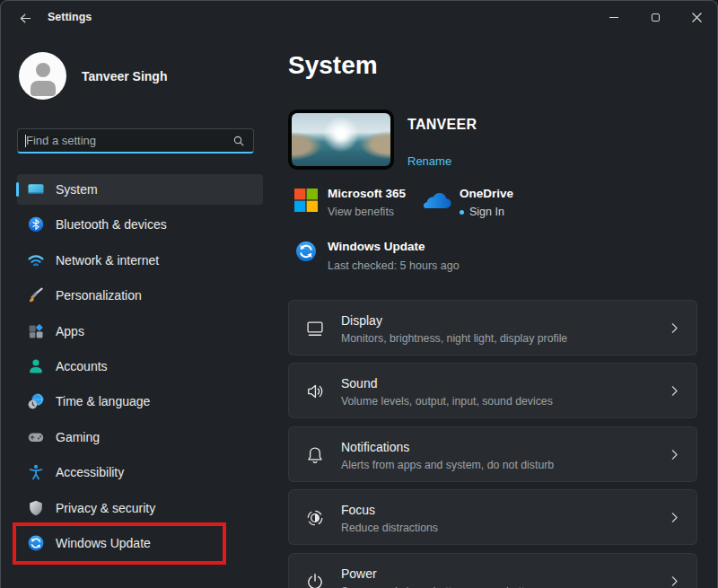 The image size is (718, 588). What do you see at coordinates (36, 366) in the screenshot?
I see `accounts-icon` at bounding box center [36, 366].